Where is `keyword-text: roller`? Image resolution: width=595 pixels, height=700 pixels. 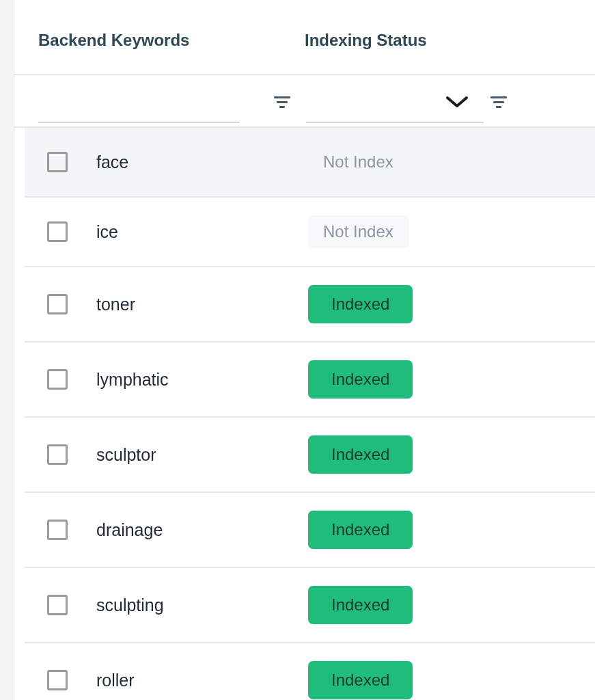 keyword-text: roller is located at coordinates (202, 681).